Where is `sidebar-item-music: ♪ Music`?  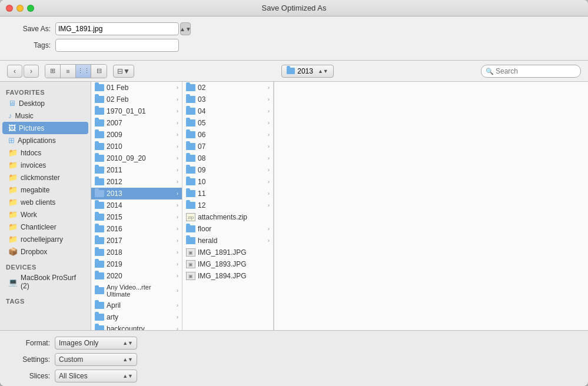 sidebar-item-music: ♪ Music is located at coordinates (45, 115).